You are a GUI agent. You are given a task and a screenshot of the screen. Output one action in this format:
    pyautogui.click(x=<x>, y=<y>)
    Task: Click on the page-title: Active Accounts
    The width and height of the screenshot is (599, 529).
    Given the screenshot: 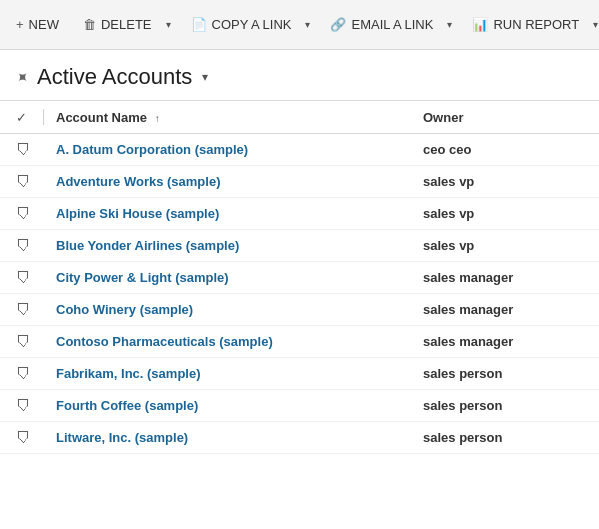 What is the action you would take?
    pyautogui.click(x=114, y=77)
    